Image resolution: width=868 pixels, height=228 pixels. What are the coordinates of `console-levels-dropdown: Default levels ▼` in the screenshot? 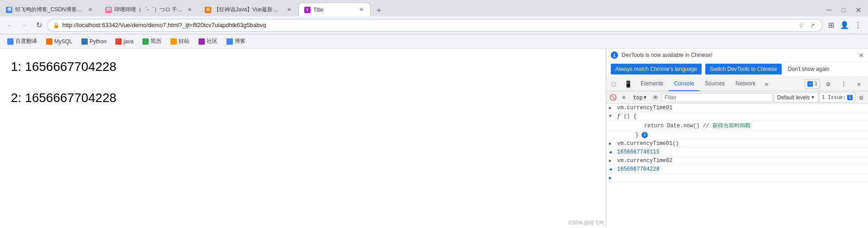 It's located at (796, 98).